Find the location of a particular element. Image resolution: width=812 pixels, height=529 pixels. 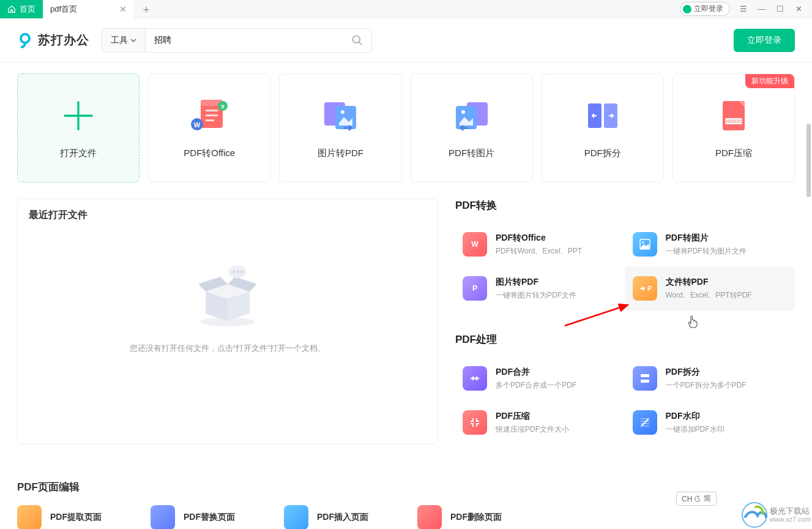

login-button: 立即登录 is located at coordinates (764, 40).